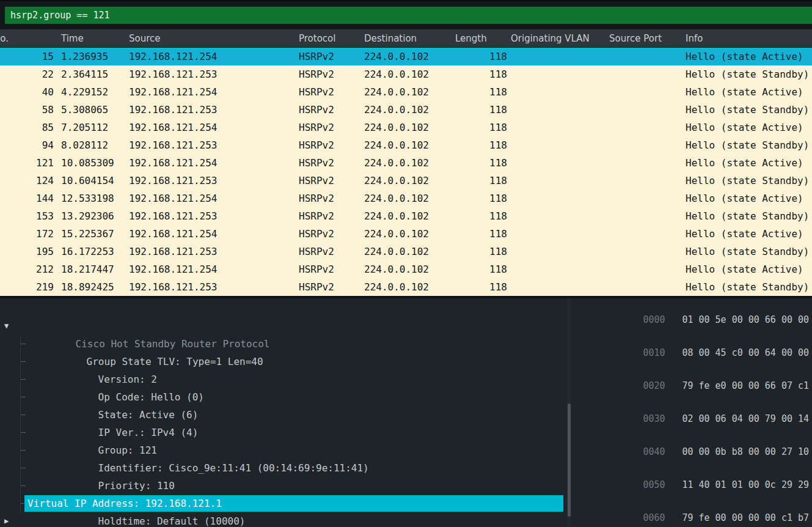 The image size is (812, 527). Describe the element at coordinates (406, 269) in the screenshot. I see `packet-row: 212 18.217447 192.168.121.254 HSRPv2 224…` at that location.